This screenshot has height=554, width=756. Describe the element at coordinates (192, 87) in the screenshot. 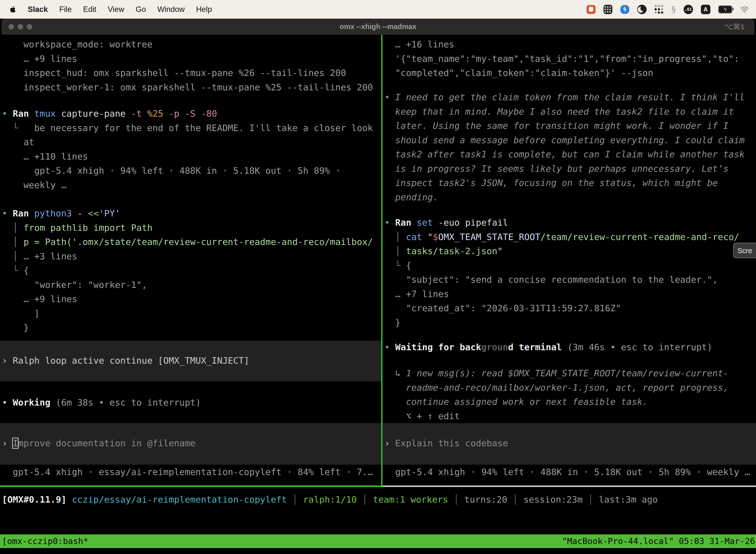

I see `terminal-line: inspect_worker-1: omx sparkshell --tmux-…` at that location.